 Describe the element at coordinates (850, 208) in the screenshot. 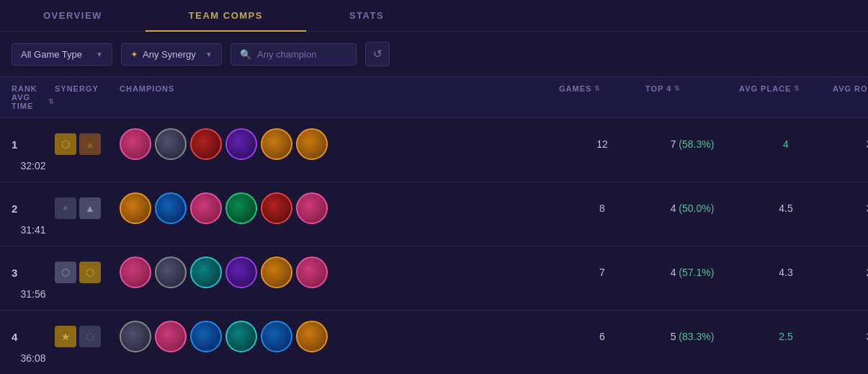

I see `cell-avg-round: 33.6` at that location.